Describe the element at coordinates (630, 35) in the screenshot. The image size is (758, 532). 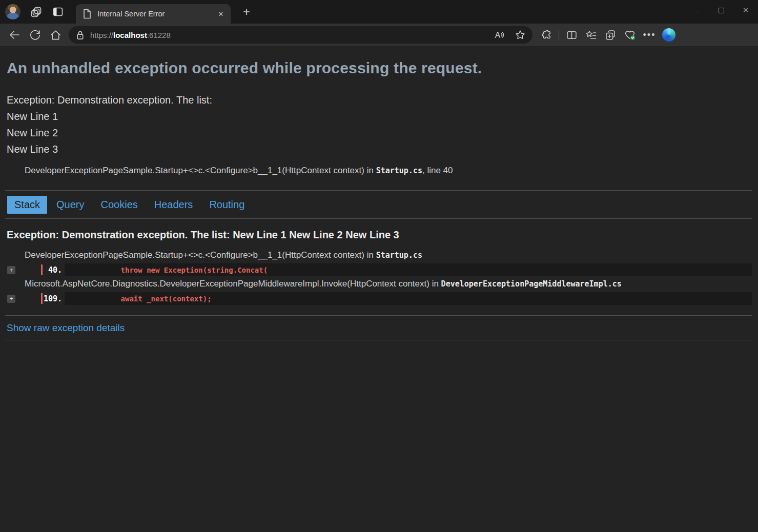
I see `browser-essentials-icon` at that location.